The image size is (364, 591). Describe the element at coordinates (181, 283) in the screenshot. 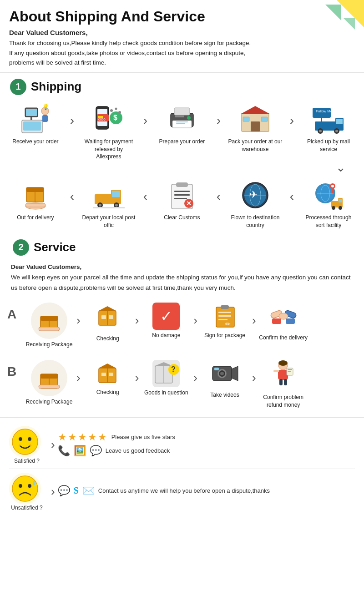

I see `service-description: We will keep eyes on your parcel all the…` at that location.